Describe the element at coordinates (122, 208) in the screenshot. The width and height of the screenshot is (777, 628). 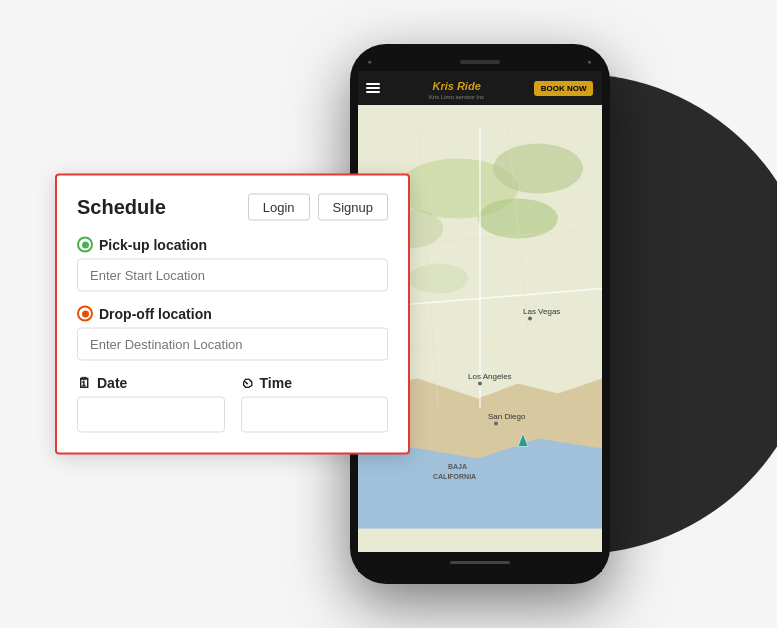
I see `schedule-title: Schedule` at that location.